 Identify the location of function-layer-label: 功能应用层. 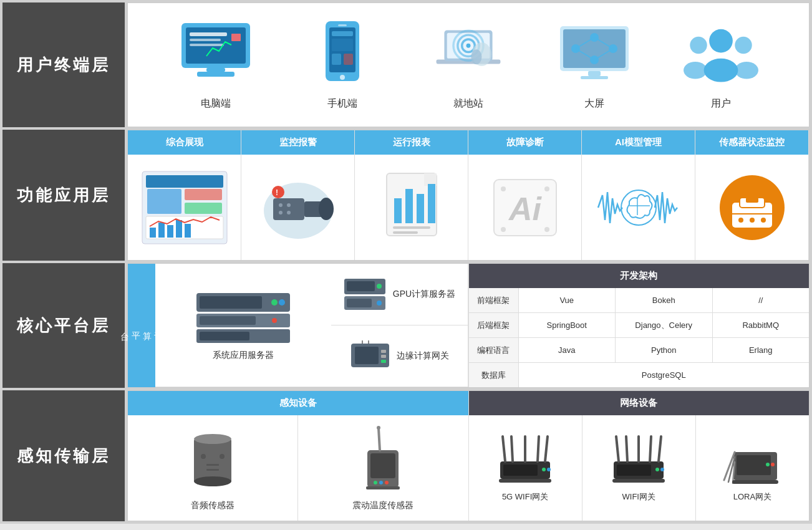
(64, 195).